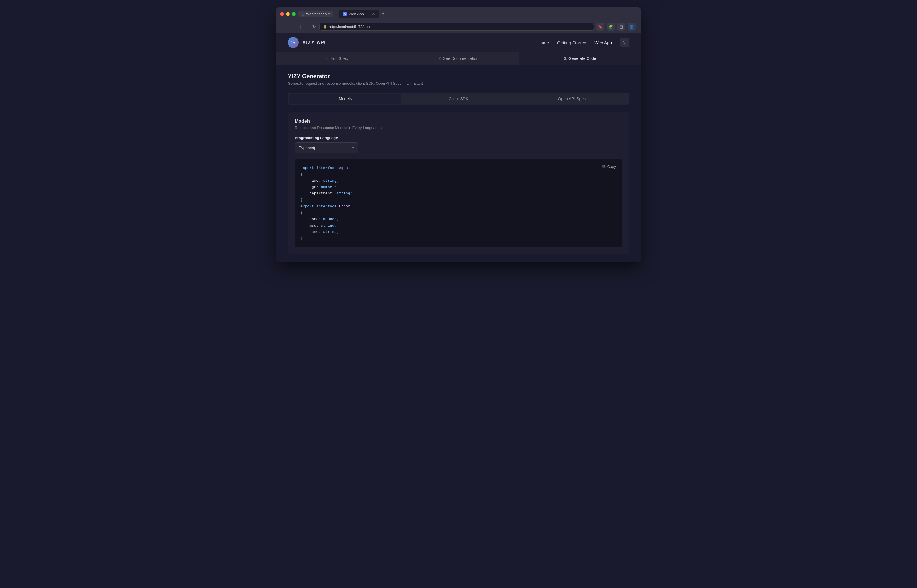 The image size is (917, 588). What do you see at coordinates (609, 166) in the screenshot?
I see `copy-button: ⧉ Copy` at bounding box center [609, 166].